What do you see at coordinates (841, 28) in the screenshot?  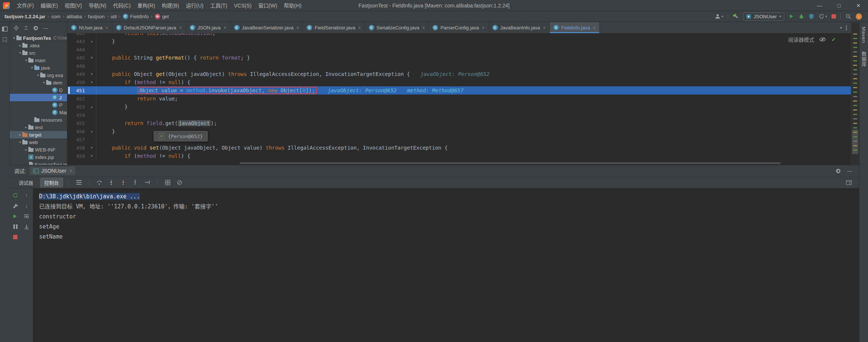 I see `tab-list-chevron-icon: ▾` at bounding box center [841, 28].